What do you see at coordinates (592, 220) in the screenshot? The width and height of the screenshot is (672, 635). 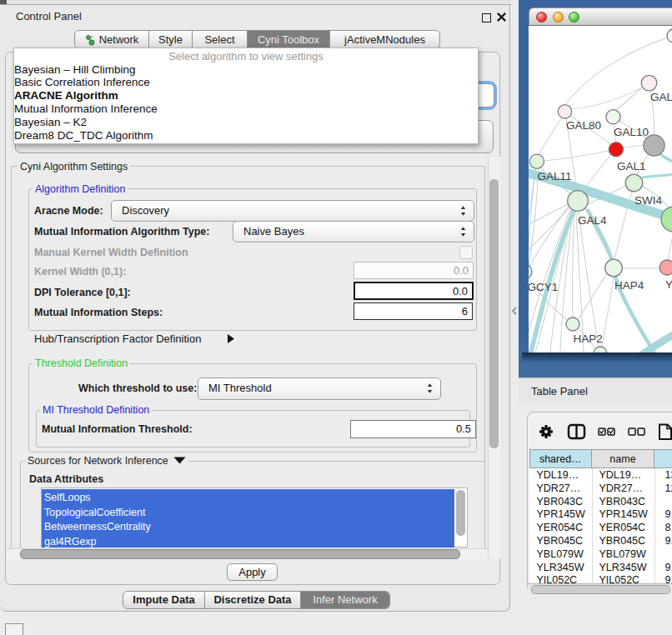 I see `svg-text: GAL4` at bounding box center [592, 220].